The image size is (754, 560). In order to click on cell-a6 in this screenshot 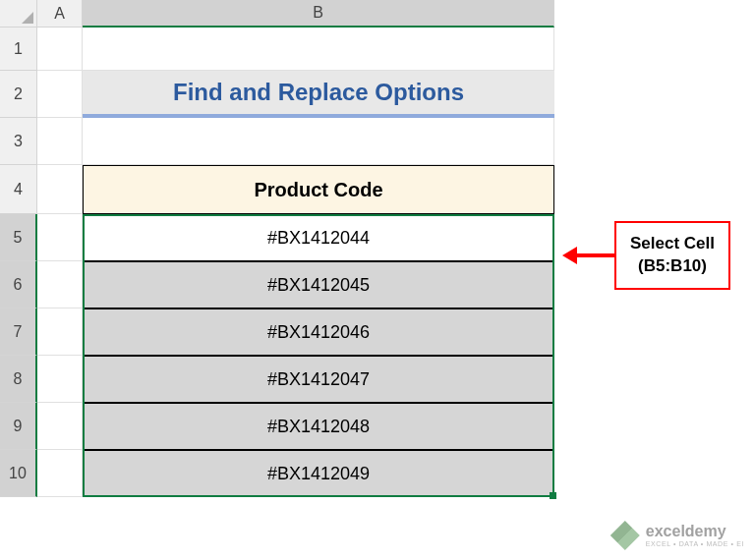, I will do `click(60, 285)`.